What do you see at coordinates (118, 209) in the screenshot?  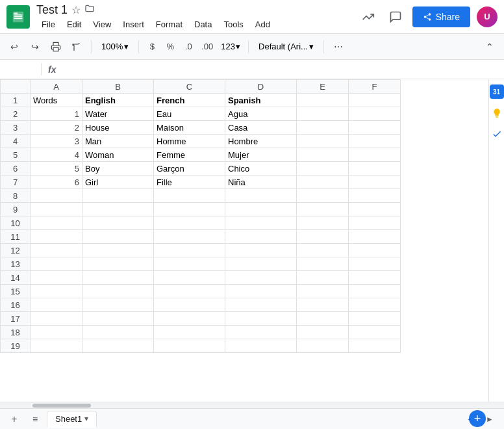 I see `cell-r9-c2` at bounding box center [118, 209].